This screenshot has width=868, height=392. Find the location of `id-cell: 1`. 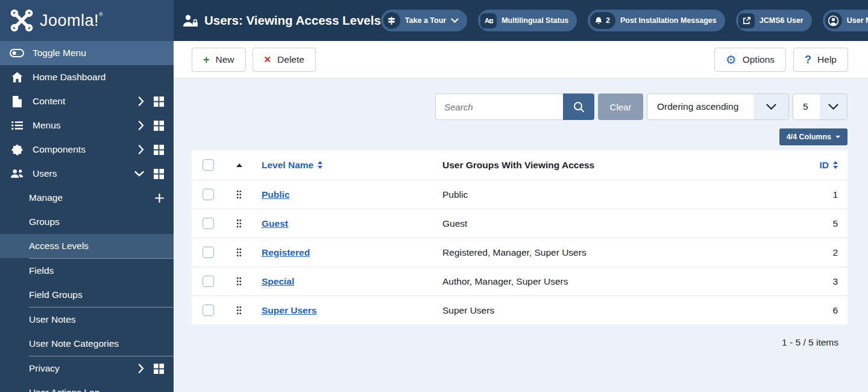

id-cell: 1 is located at coordinates (835, 195).